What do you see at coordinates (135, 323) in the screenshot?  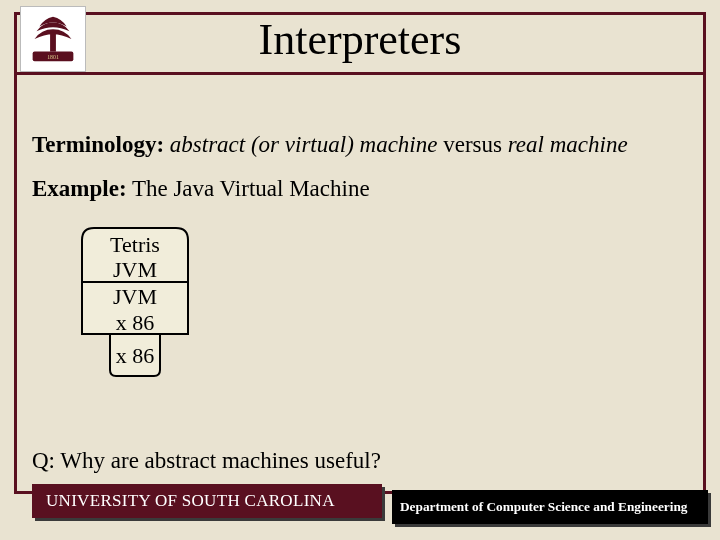 I see `stack-lang-2: x 86` at bounding box center [135, 323].